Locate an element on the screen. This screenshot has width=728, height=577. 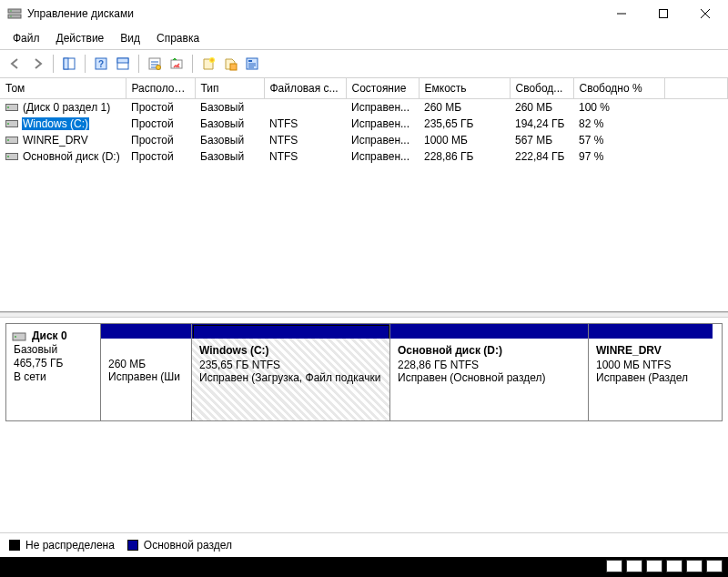
cell-free: 260 МБ is located at coordinates (541, 107).